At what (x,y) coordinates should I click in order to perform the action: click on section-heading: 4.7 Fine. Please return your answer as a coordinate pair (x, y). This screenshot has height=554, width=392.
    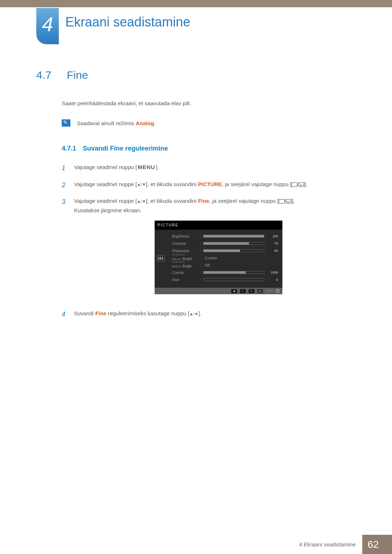
    Looking at the image, I should click on (200, 75).